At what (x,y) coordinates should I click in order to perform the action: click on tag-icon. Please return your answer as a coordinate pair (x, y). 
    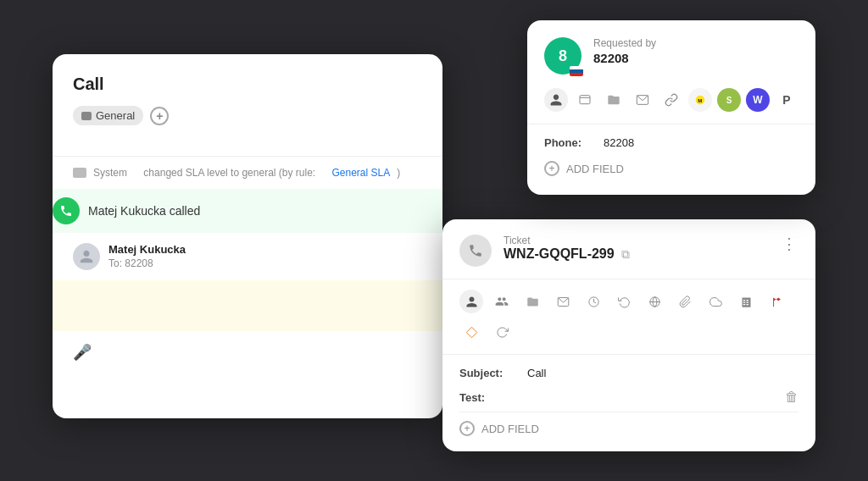
    Looking at the image, I should click on (86, 116).